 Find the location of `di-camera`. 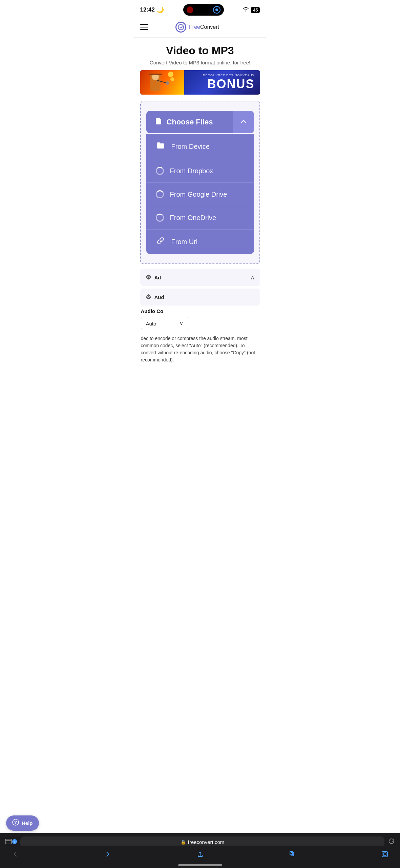

di-camera is located at coordinates (190, 10).